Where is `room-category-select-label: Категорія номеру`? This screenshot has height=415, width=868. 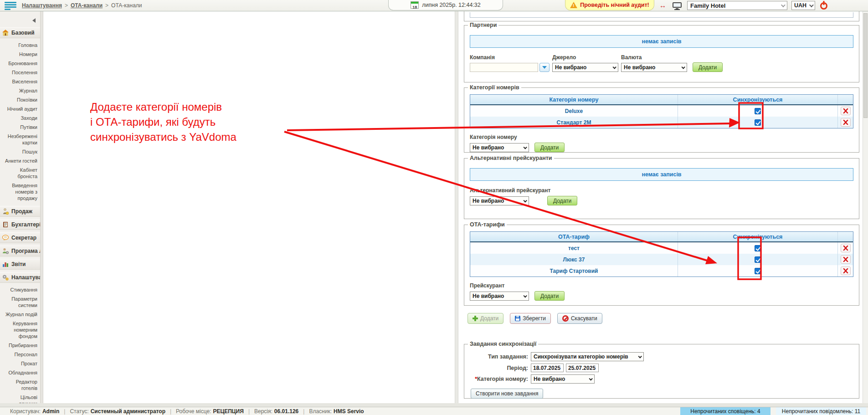 room-category-select-label: Категорія номеру is located at coordinates (662, 137).